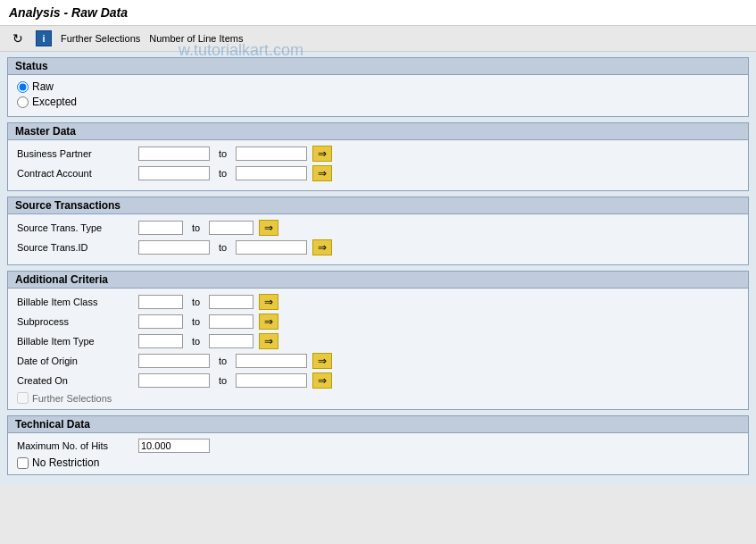 This screenshot has width=756, height=544. What do you see at coordinates (231, 302) in the screenshot?
I see `billable-item-class-to-input` at bounding box center [231, 302].